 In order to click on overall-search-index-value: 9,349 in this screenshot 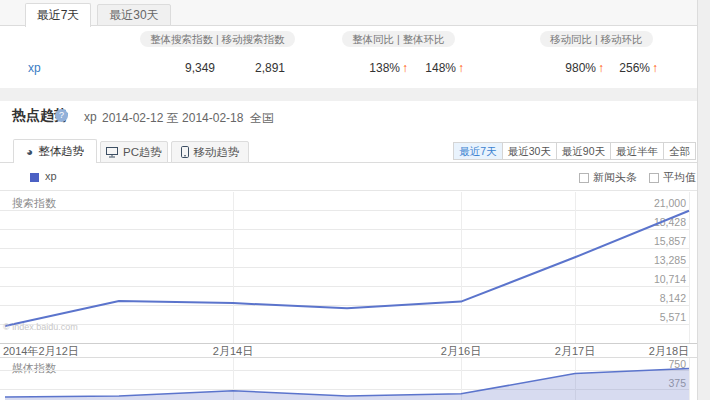, I will do `click(180, 68)`.